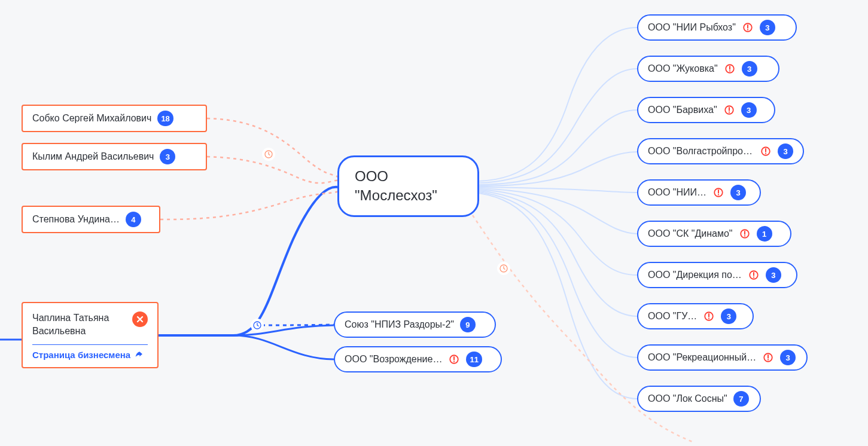 The height and width of the screenshot is (446, 868). Describe the element at coordinates (683, 110) in the screenshot. I see `org-name: ООО "Барвиха"` at that location.